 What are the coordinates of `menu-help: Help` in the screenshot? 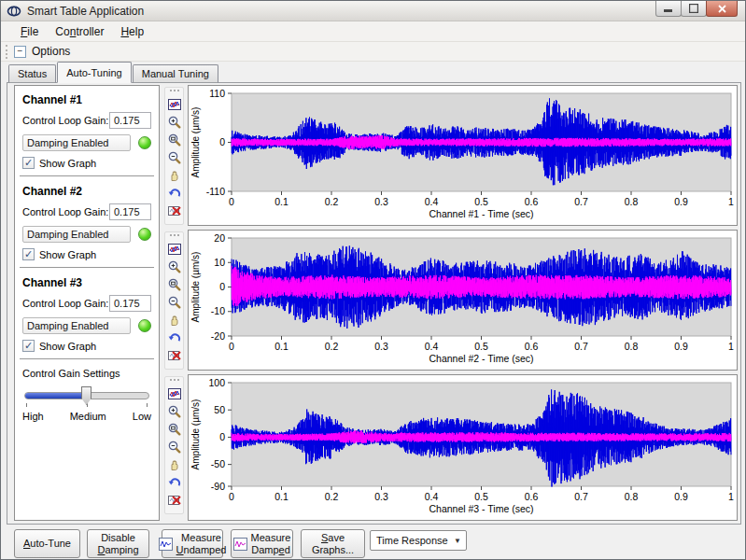 It's located at (133, 32).